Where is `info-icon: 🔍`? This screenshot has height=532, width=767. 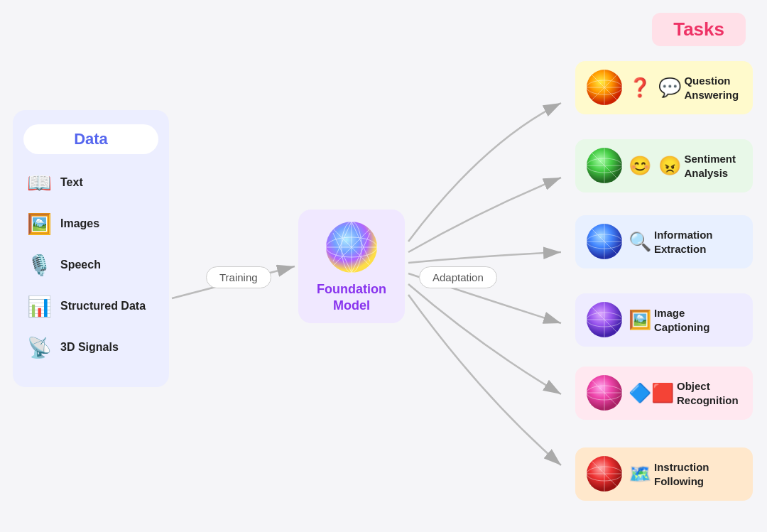 info-icon: 🔍 is located at coordinates (640, 241).